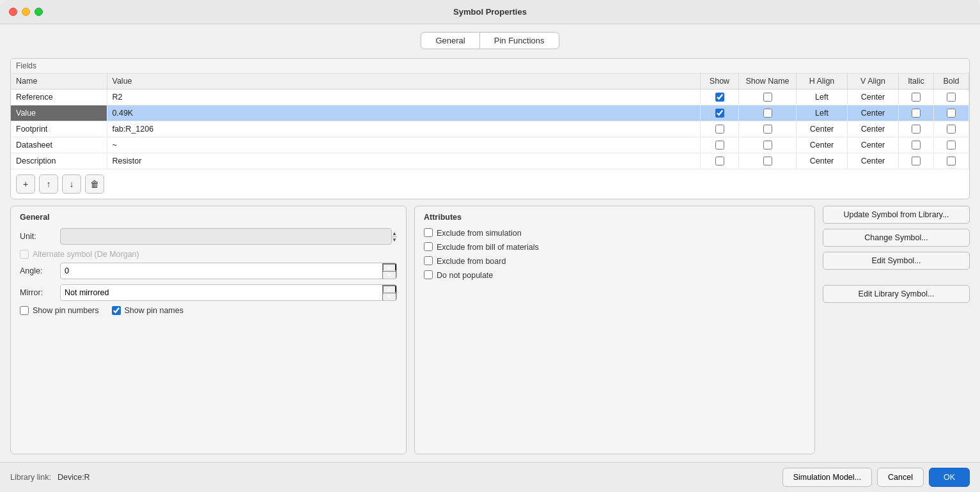 The width and height of the screenshot is (980, 492). I want to click on table-row: Value0.49KLeftCenter, so click(490, 114).